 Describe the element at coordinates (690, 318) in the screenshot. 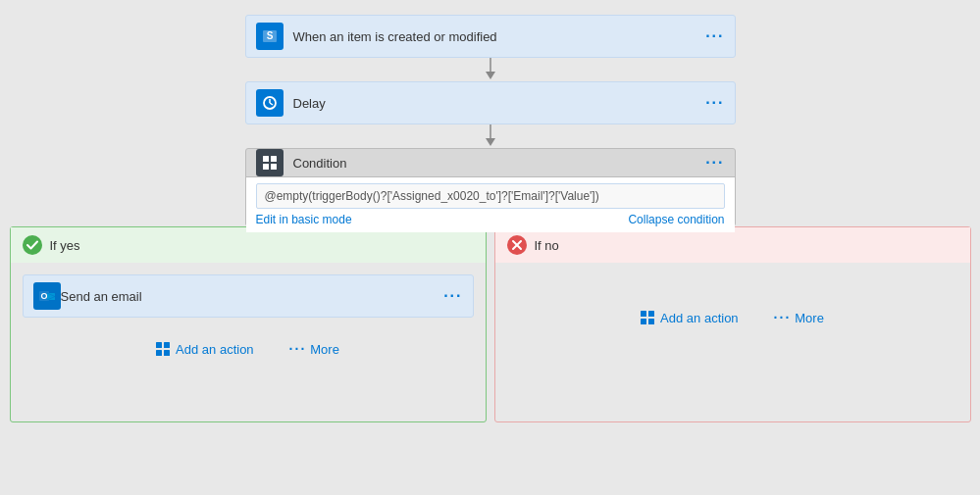

I see `no-add-action-button: Add an action` at that location.